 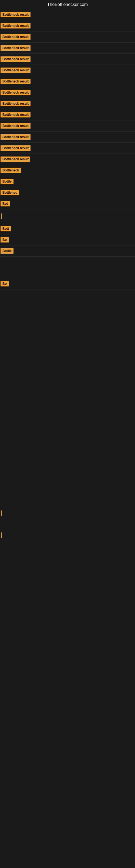 I want to click on bottleneck-badge: Bottlenec, so click(x=10, y=193).